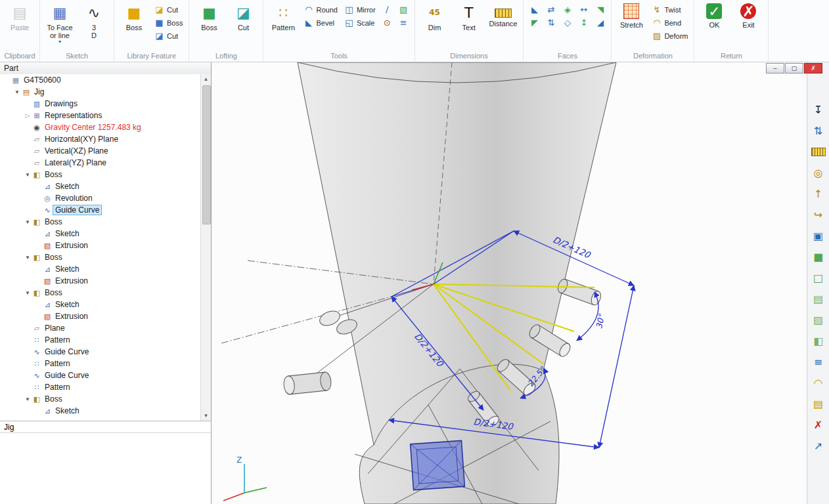 The image size is (829, 504). What do you see at coordinates (583, 22) in the screenshot?
I see `face-tool-9: ↕` at bounding box center [583, 22].